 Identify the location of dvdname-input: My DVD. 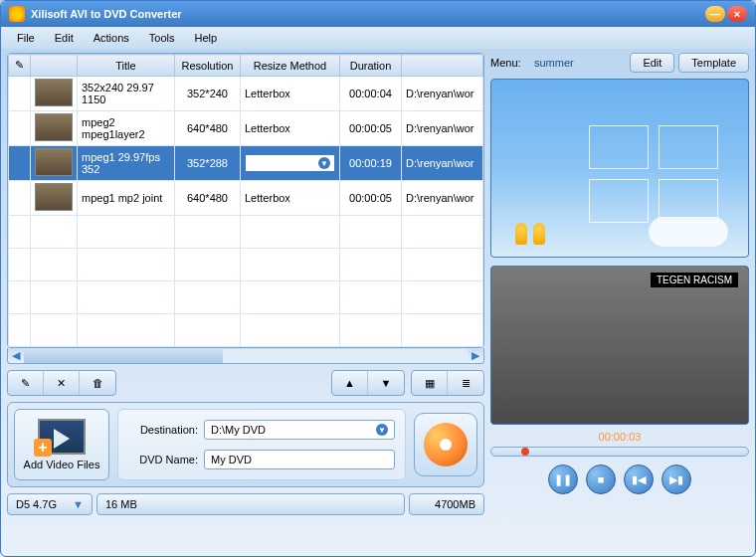
(299, 460).